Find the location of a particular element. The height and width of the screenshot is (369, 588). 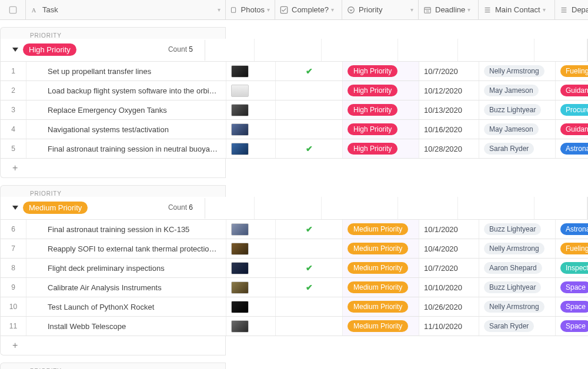

contact-cell: Aaron Shepard is located at coordinates (517, 268).